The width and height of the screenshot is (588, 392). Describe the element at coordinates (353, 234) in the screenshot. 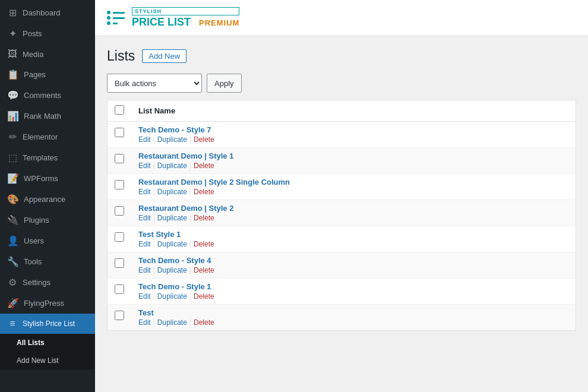

I see `list-name-link: Test Style 1` at that location.